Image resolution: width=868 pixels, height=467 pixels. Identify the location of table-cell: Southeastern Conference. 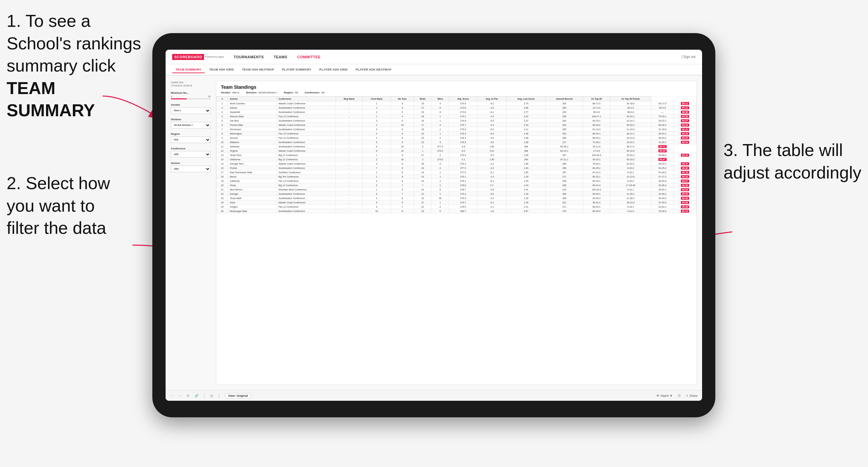
(307, 129).